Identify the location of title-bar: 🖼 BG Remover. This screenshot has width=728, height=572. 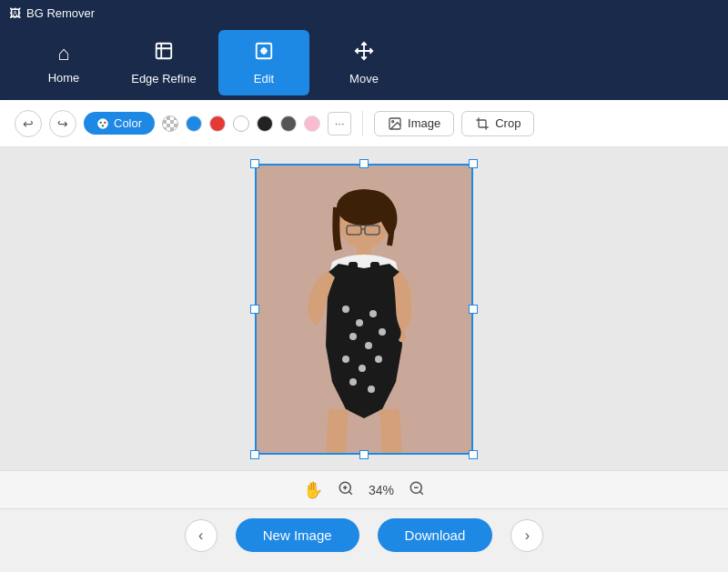
(364, 13).